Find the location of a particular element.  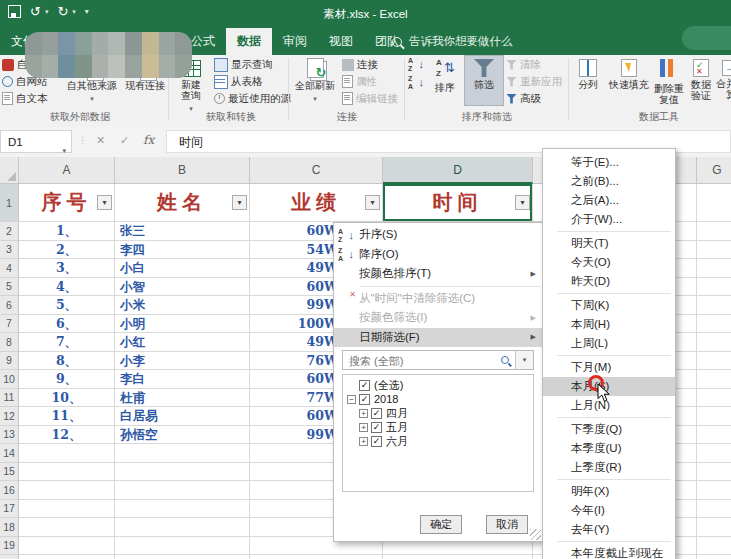

cell: 5、 is located at coordinates (67, 306).